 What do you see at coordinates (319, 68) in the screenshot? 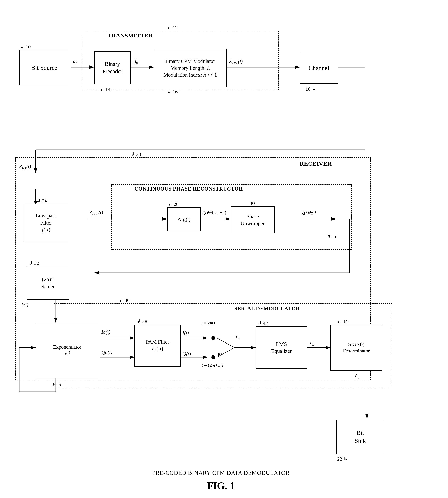
I see `channel-label: Channel` at bounding box center [319, 68].